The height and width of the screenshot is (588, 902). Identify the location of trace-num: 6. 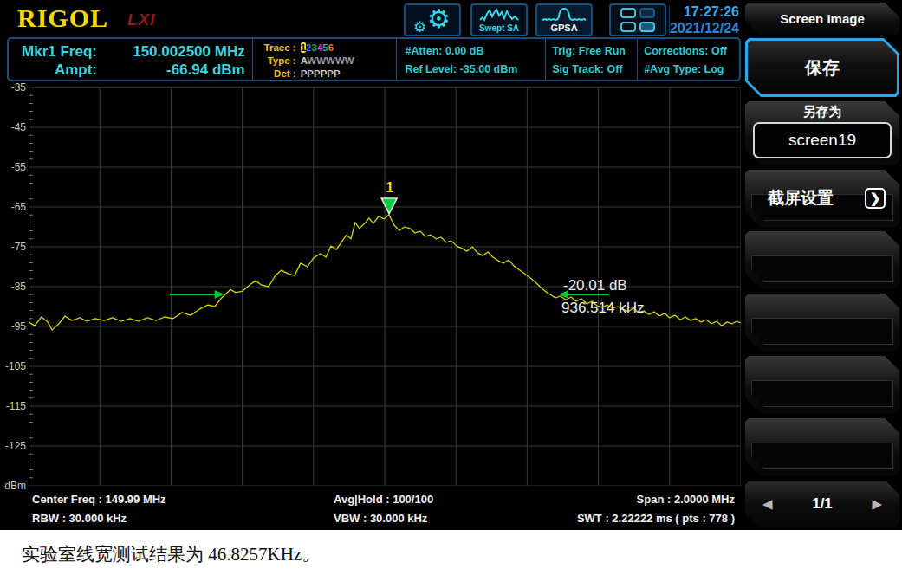
(331, 48).